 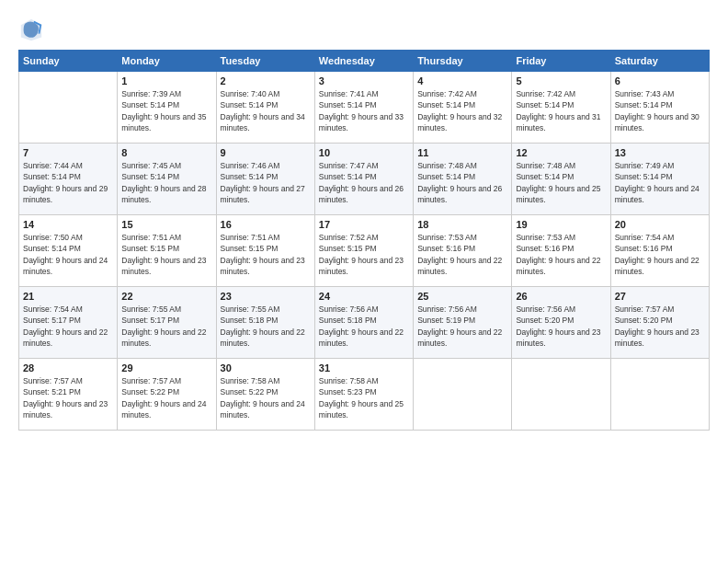 I want to click on day-info: Sunrise: 7:50 AMSunset: 5:14 PMDaylight:…, so click(x=68, y=254).